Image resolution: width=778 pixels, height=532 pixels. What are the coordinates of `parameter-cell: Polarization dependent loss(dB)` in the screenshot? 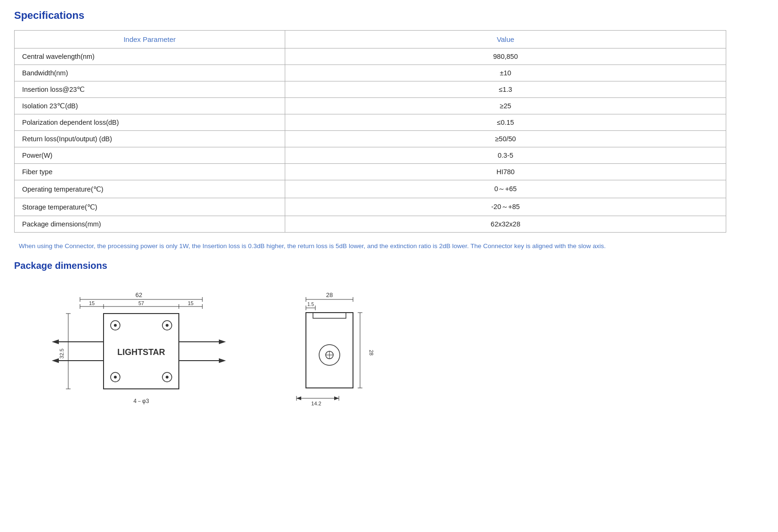 It's located at (150, 122).